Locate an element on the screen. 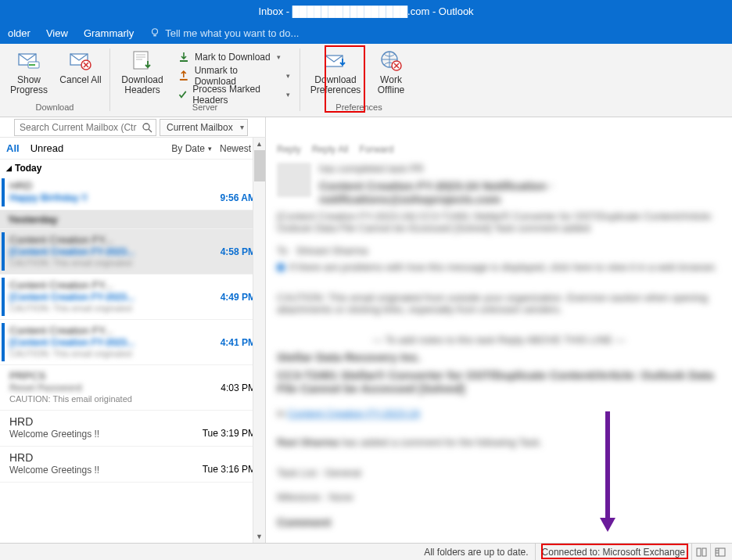 The image size is (732, 560). ribbon-group-download: Show Progress Cancel All Download is located at coordinates (55, 81).